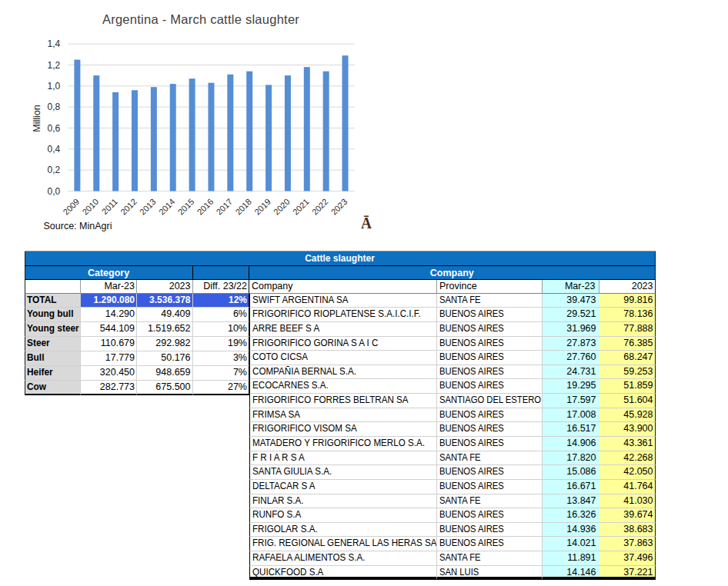  What do you see at coordinates (201, 19) in the screenshot?
I see `svg-text:Argentina - March cattle slaug: Argentina - March cattle slaughter` at bounding box center [201, 19].